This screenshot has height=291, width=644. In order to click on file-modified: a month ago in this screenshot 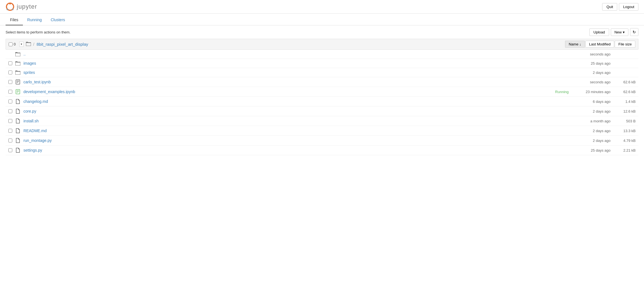, I will do `click(592, 121)`.